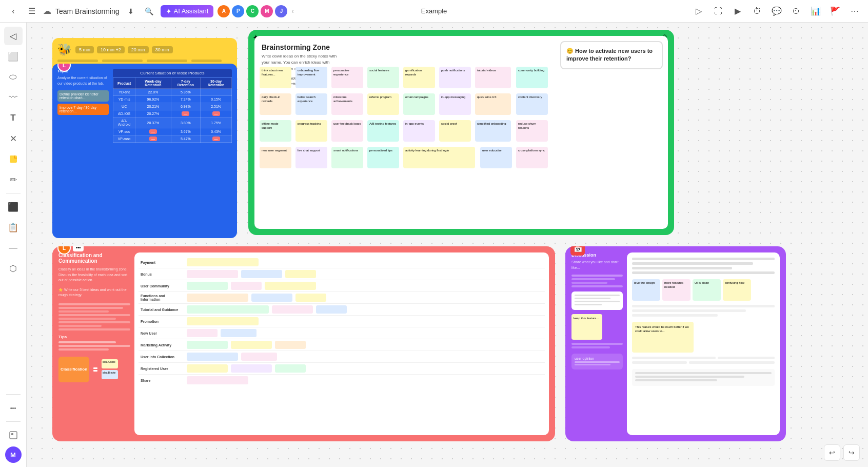 The width and height of the screenshot is (868, 467). Describe the element at coordinates (13, 227) in the screenshot. I see `sidebar-template: 📋` at that location.